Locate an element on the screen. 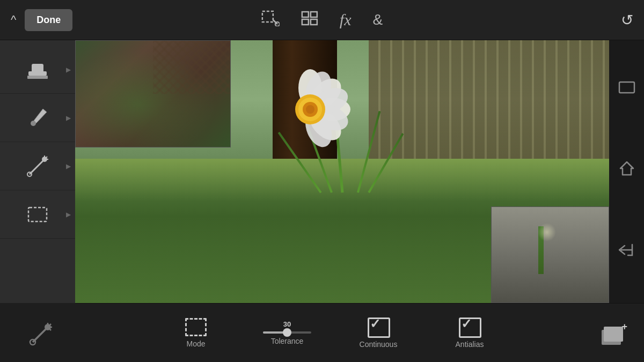  mode-icon is located at coordinates (196, 327).